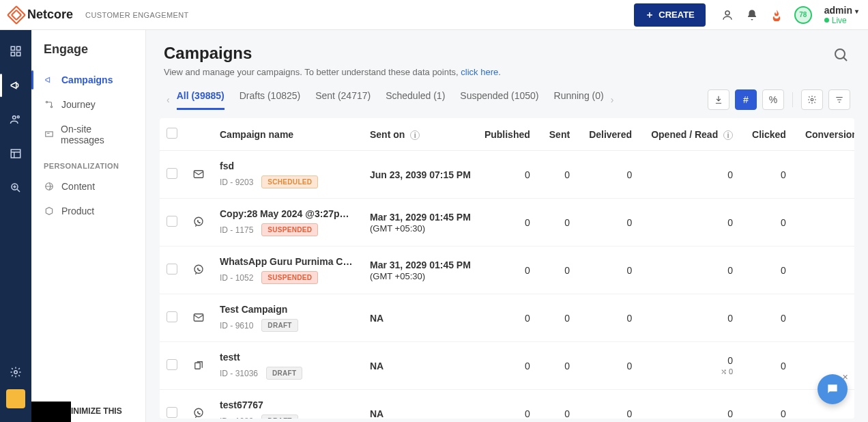 This screenshot has width=868, height=422. What do you see at coordinates (288, 166) in the screenshot?
I see `campaign-name: fsd` at bounding box center [288, 166].